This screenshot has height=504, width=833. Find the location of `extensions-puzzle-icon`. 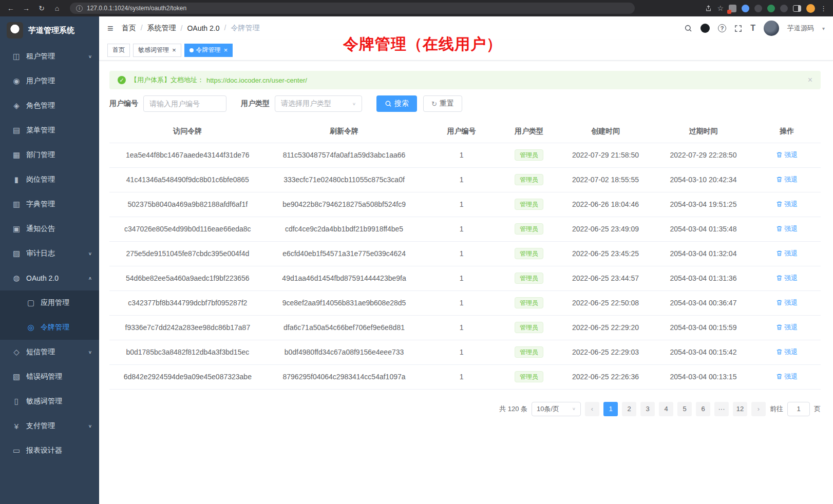

extensions-puzzle-icon is located at coordinates (784, 8).